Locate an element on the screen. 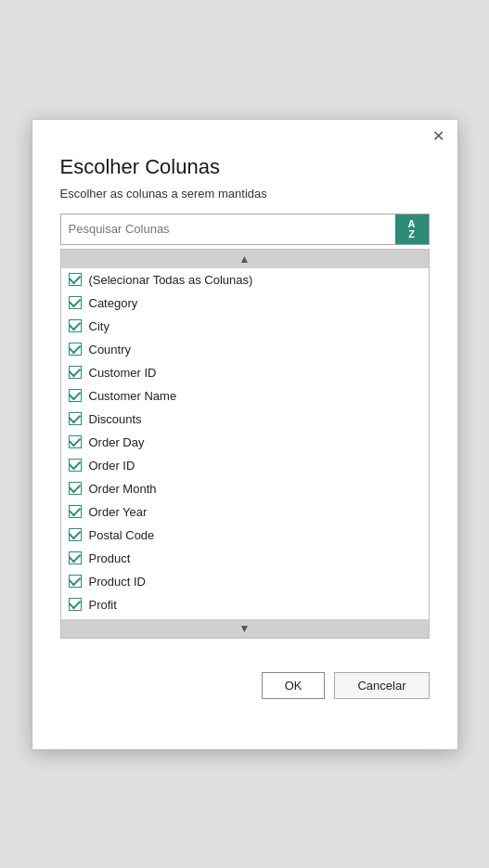 The height and width of the screenshot is (868, 489). title-bar: ✕ is located at coordinates (245, 133).